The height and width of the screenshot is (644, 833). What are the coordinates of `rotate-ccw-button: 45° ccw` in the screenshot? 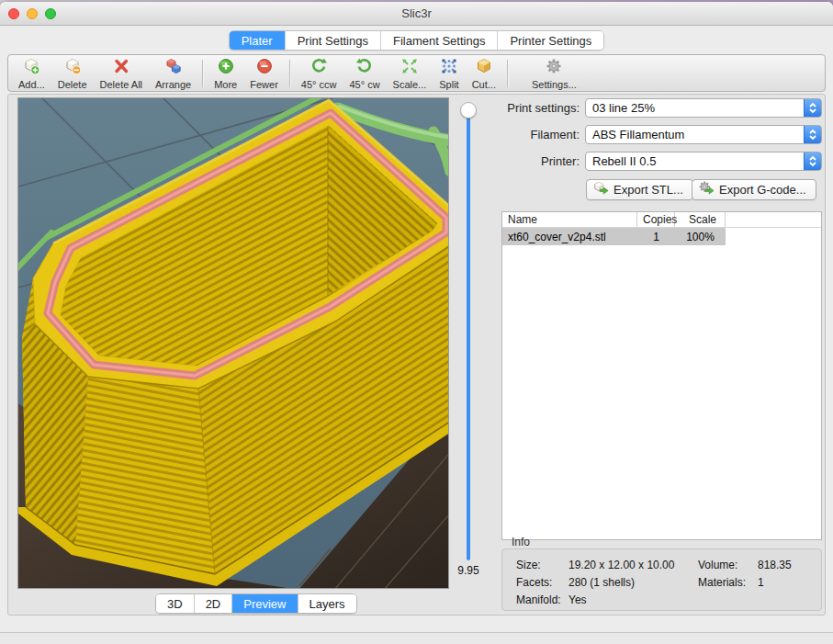 It's located at (320, 73).